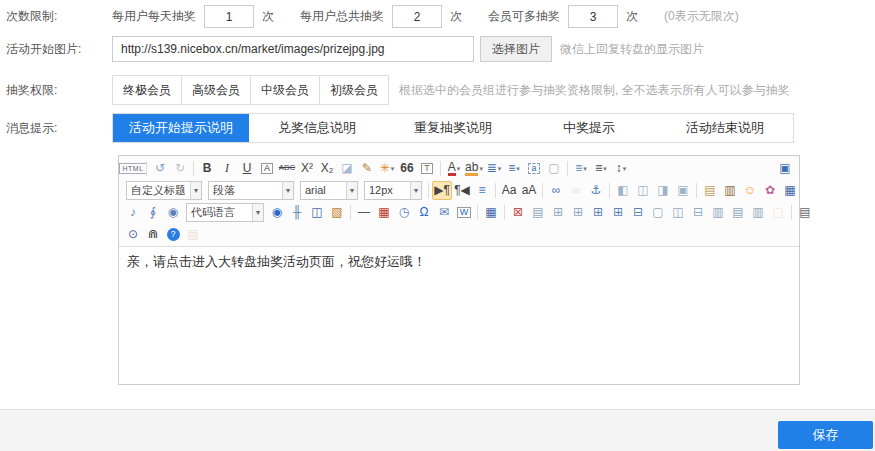  Describe the element at coordinates (364, 212) in the screenshot. I see `hr-icon: —` at that location.